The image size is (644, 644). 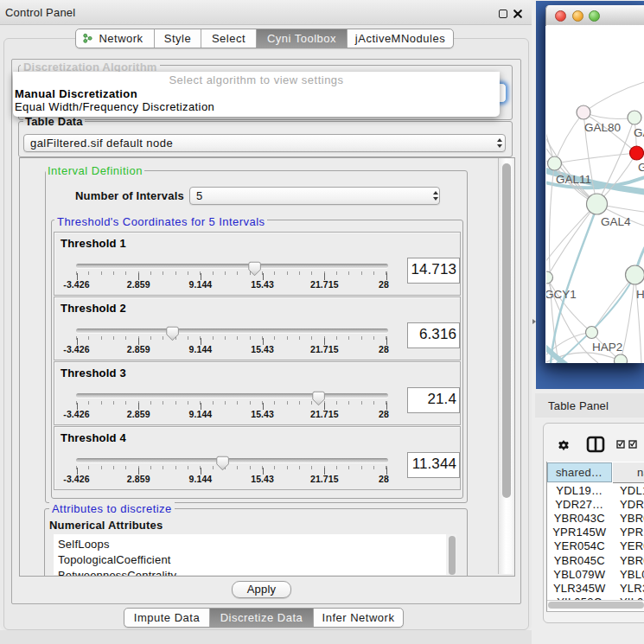 What do you see at coordinates (639, 133) in the screenshot?
I see `svg-text: GA` at bounding box center [639, 133].